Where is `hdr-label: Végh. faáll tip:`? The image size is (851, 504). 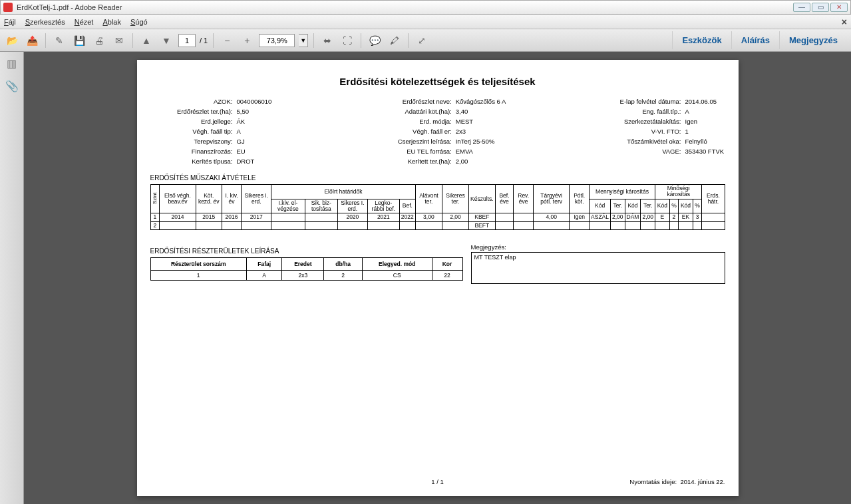 hdr-label: Végh. faáll tip: is located at coordinates (194, 132).